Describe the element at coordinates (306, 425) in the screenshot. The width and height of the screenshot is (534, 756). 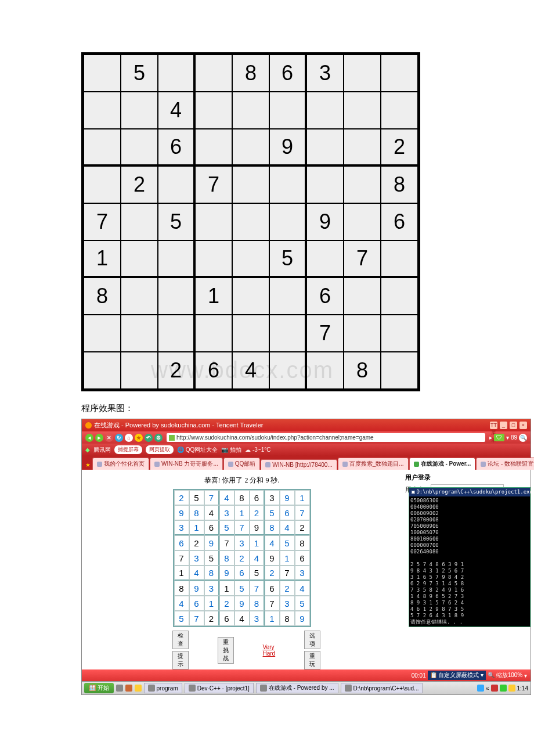
I see `titlebar: 在线游戏 - Powered by sudokuchina.com - Tenc…` at that location.